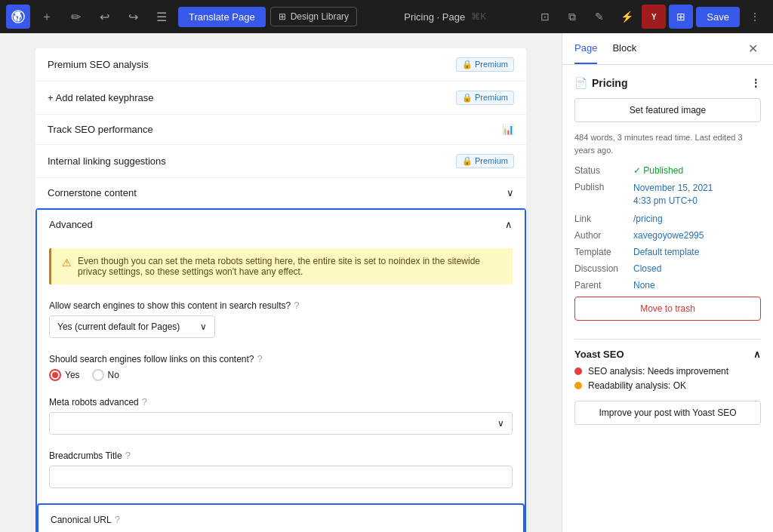 The height and width of the screenshot is (532, 773). Describe the element at coordinates (386, 17) in the screenshot. I see `top-bar: ＋ ✏ ↩ ↪ ☰ Translate Page ⊞ Design Librar…` at that location.